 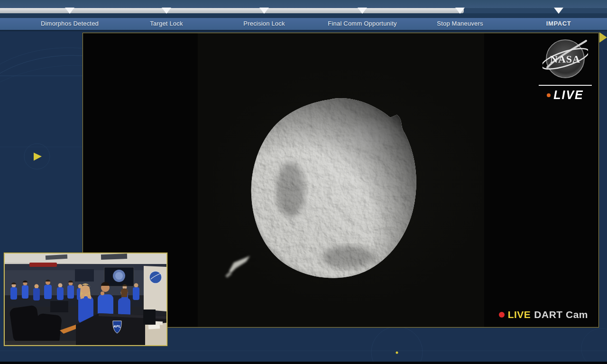 What do you see at coordinates (565, 69) in the screenshot?
I see `nasa-live-badge: NASA LIVE` at bounding box center [565, 69].